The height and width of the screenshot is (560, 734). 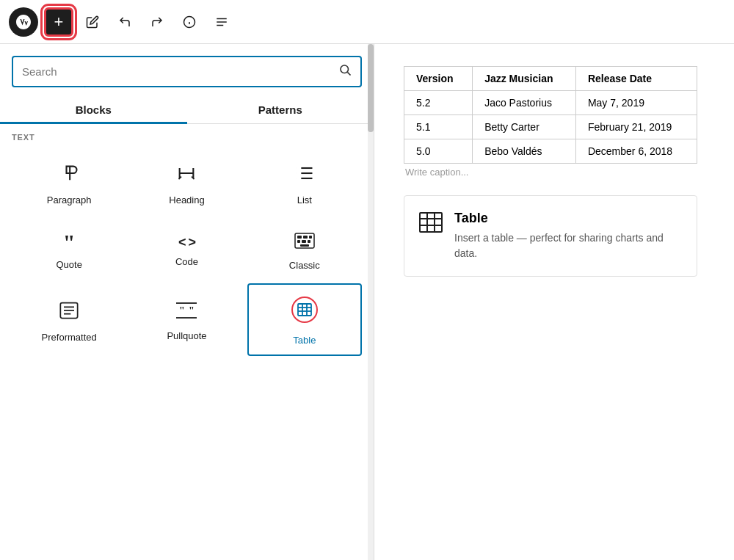 I want to click on toolbar: +, so click(x=367, y=22).